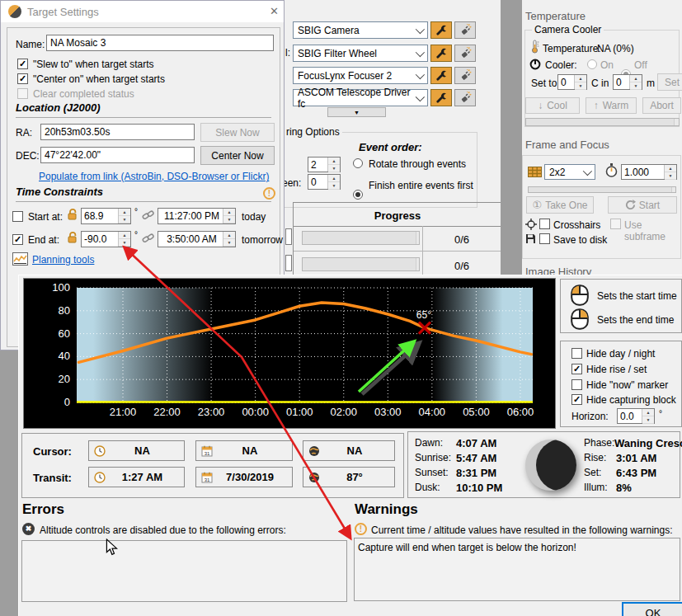 The width and height of the screenshot is (682, 616). Describe the element at coordinates (196, 216) in the screenshot. I see `start-time-spinner: 11:27:00 PM▲▼` at that location.